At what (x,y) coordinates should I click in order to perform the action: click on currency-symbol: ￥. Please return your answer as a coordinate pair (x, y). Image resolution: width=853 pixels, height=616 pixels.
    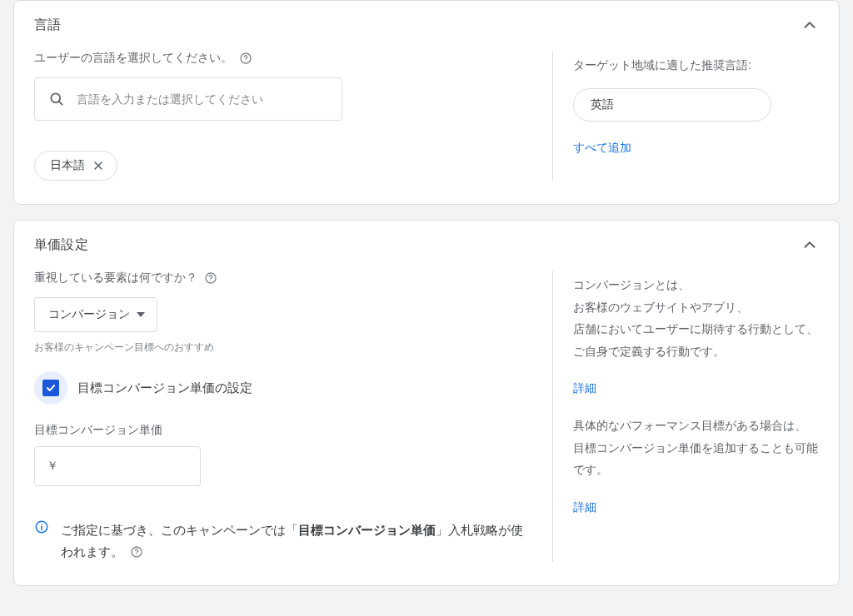
    Looking at the image, I should click on (52, 466).